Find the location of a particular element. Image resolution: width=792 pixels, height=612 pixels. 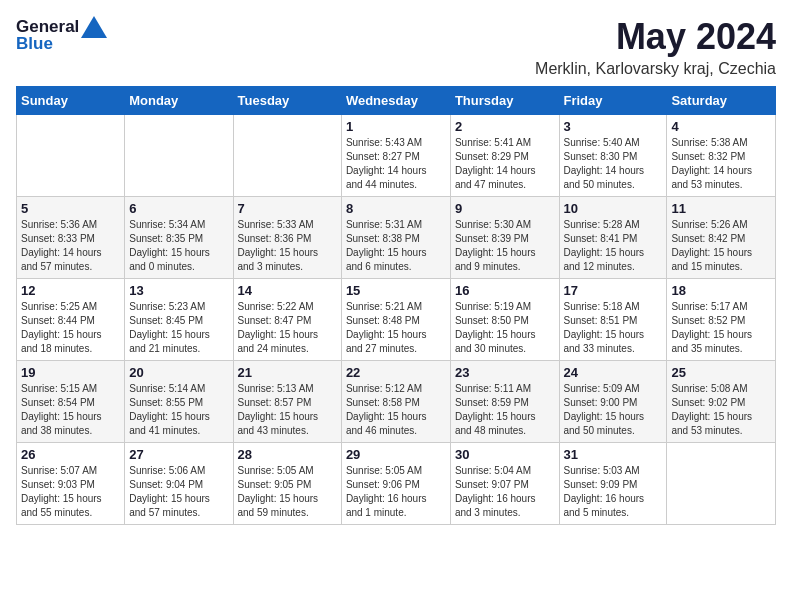

day-number: 25 is located at coordinates (721, 372).